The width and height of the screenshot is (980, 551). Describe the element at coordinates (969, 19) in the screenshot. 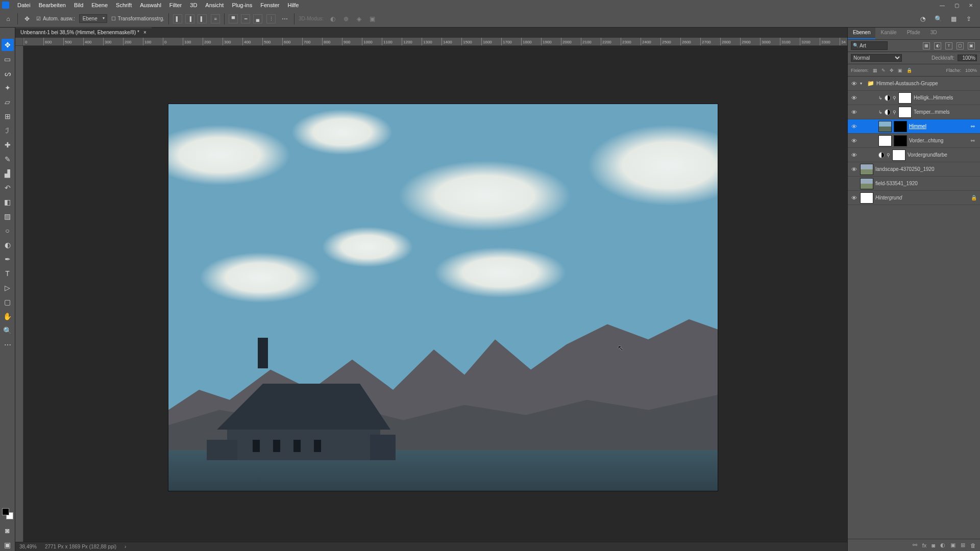

I see `share-icon: ⇪` at that location.